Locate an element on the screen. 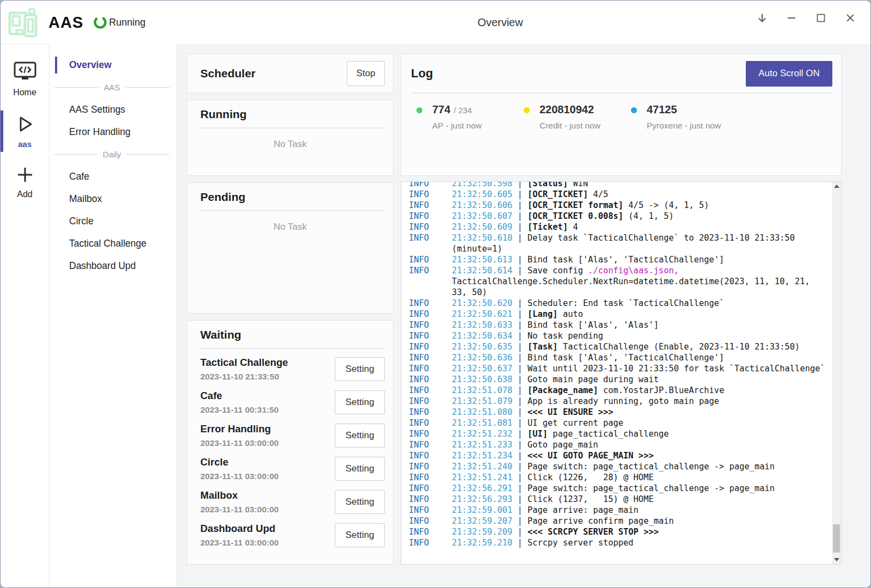 The height and width of the screenshot is (588, 871). waiting-task-row: Error Handling2023-11-11 03:00:00Setting is located at coordinates (293, 436).